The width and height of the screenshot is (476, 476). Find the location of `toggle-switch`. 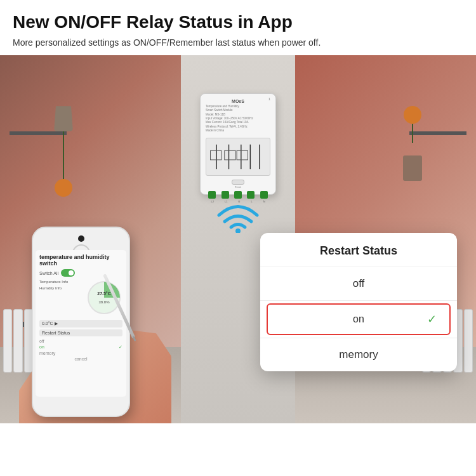

toggle-switch is located at coordinates (68, 273).